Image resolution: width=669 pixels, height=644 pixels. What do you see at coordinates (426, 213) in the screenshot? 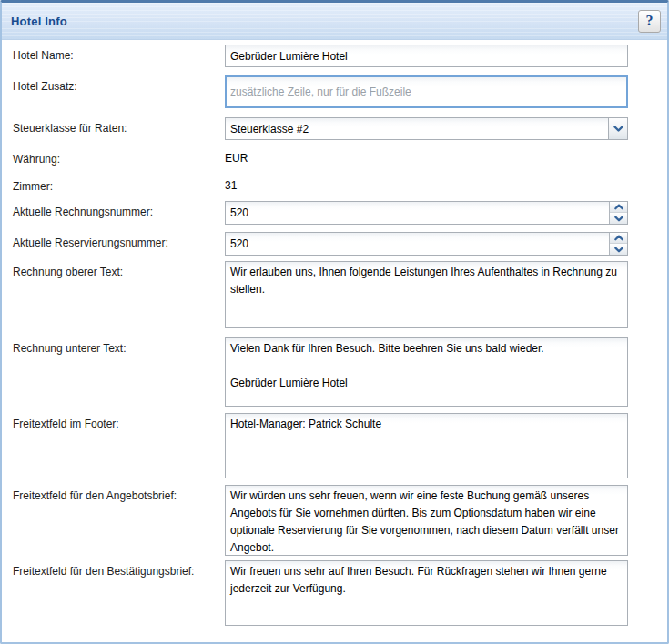
I see `rechnungsnummer-input` at bounding box center [426, 213].